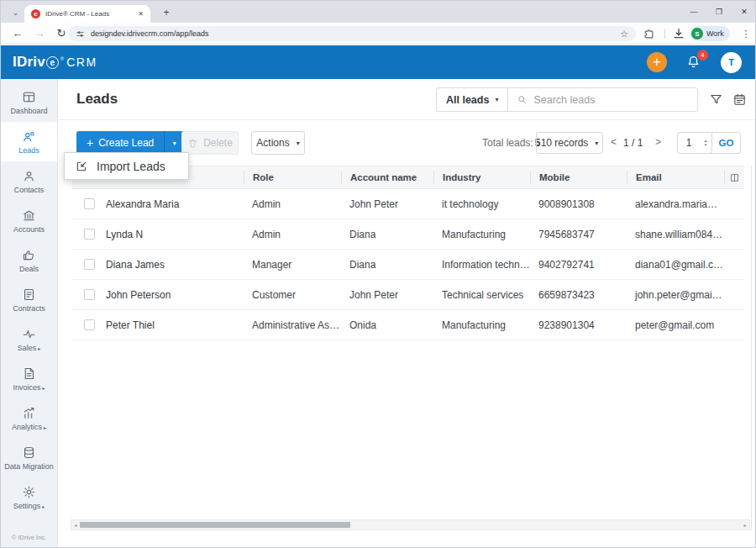 This screenshot has height=548, width=756. What do you see at coordinates (378, 12) in the screenshot?
I see `tab-strip: ⌄ e IDrive® CRM - Leads ✕ + — ❐ ✕` at bounding box center [378, 12].